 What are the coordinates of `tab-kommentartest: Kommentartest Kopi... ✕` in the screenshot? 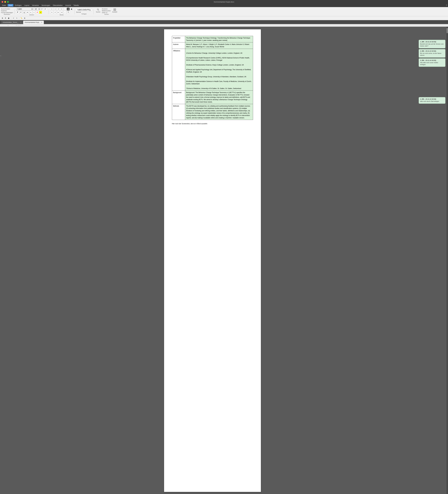 It's located at (34, 22).